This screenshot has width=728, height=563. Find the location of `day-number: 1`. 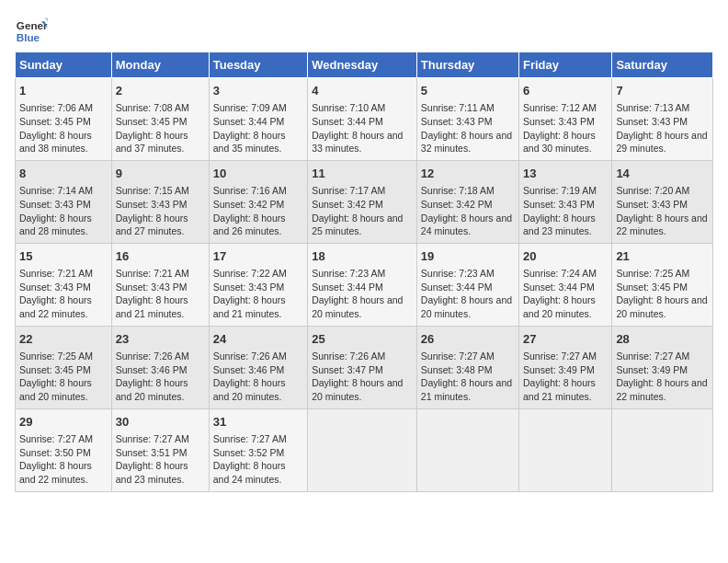

day-number: 1 is located at coordinates (63, 91).